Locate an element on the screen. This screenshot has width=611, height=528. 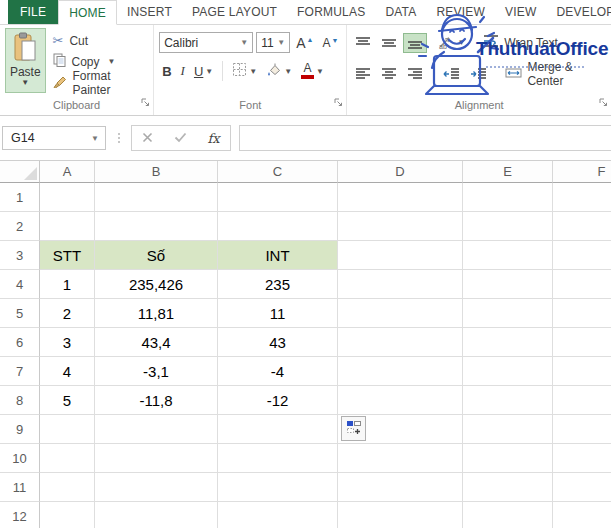
cell-C12 is located at coordinates (278, 515).